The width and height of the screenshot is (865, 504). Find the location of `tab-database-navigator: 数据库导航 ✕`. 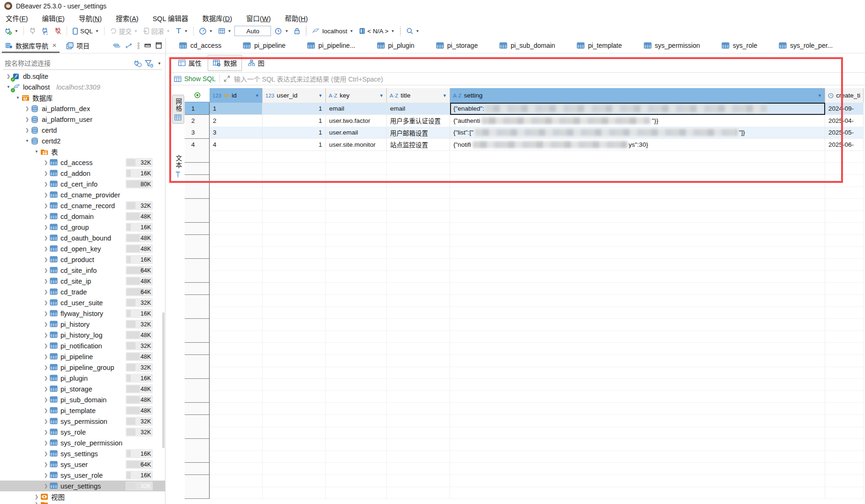

tab-database-navigator: 数据库导航 ✕ is located at coordinates (31, 45).